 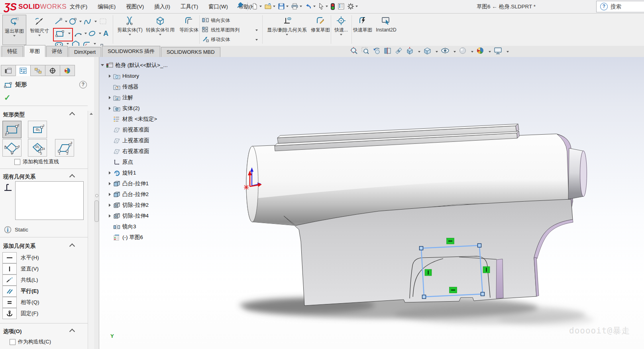 I want to click on quick-snaps-button: 快速..., so click(x=341, y=29).